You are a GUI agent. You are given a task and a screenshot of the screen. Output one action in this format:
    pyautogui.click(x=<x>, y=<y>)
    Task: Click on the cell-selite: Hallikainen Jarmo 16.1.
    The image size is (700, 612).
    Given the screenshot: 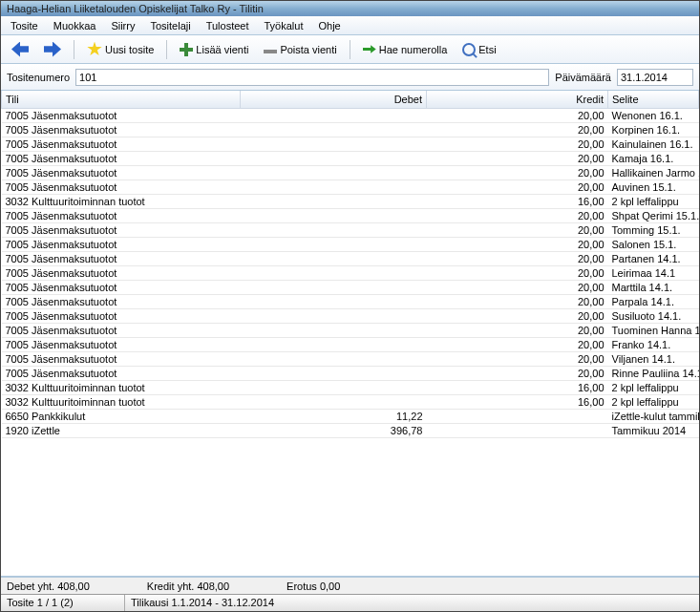 What is the action you would take?
    pyautogui.click(x=653, y=172)
    